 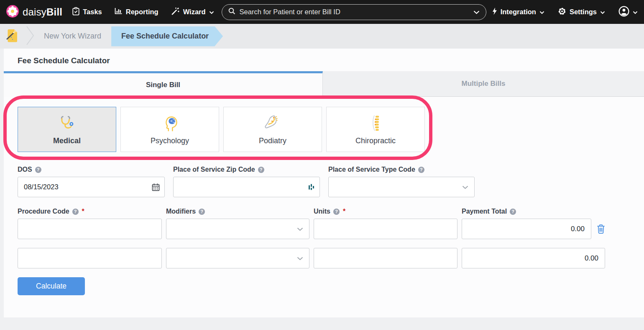 What do you see at coordinates (34, 12) in the screenshot?
I see `daisybill-logo: daisyBill` at bounding box center [34, 12].